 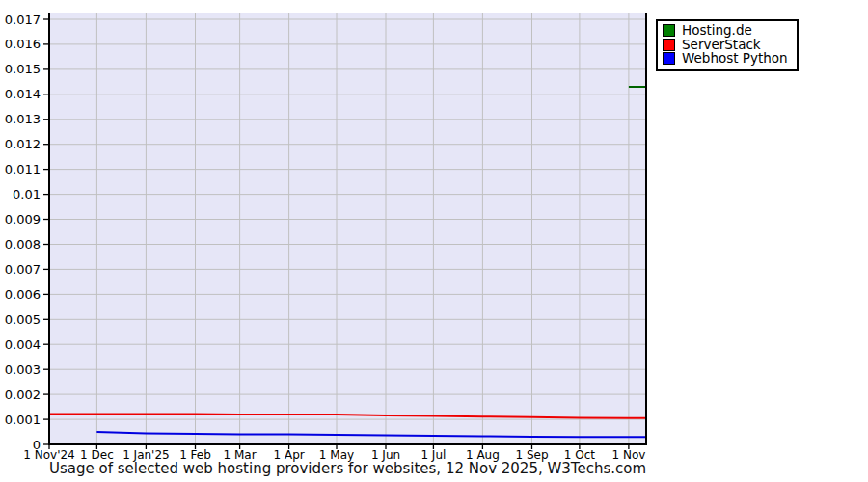 What do you see at coordinates (23, 270) in the screenshot?
I see `y-tick-label: 0.007` at bounding box center [23, 270].